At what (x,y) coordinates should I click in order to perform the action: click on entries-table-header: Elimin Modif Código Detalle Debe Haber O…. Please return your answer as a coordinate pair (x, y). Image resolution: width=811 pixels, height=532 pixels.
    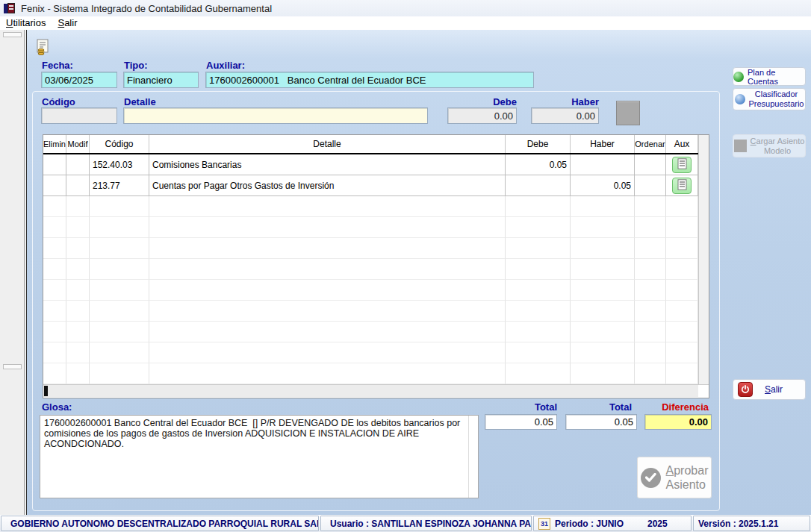
    Looking at the image, I should click on (370, 145).